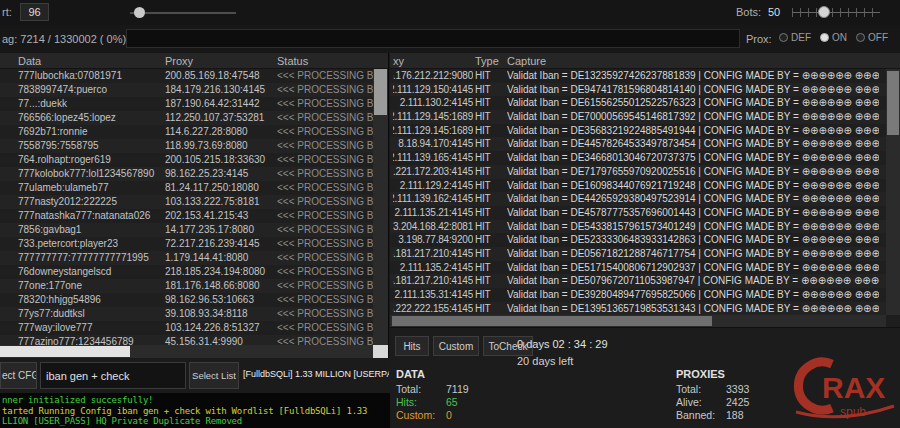  What do you see at coordinates (795, 38) in the screenshot?
I see `prox-radio-def: DEF` at bounding box center [795, 38].